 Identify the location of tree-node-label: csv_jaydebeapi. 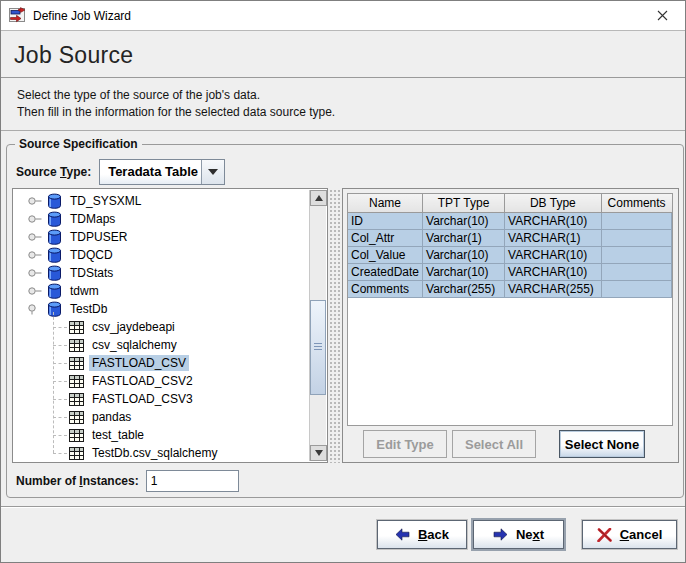
(134, 327).